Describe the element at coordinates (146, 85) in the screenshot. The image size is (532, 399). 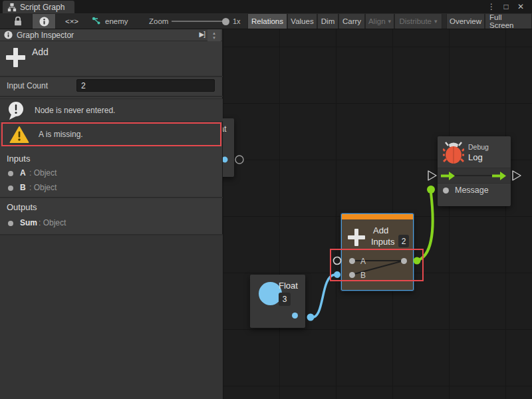
I see `input-count-field: 2` at that location.